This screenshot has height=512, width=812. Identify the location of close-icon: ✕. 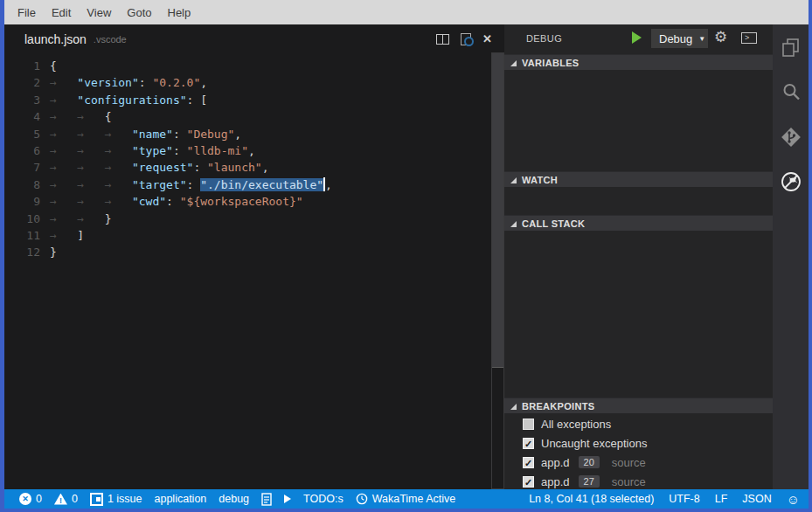
(488, 38).